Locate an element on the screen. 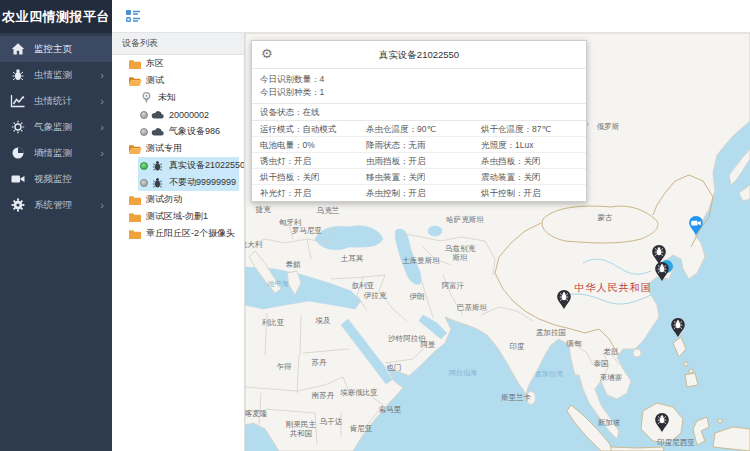 This screenshot has height=451, width=750. bug-icon is located at coordinates (18, 75).